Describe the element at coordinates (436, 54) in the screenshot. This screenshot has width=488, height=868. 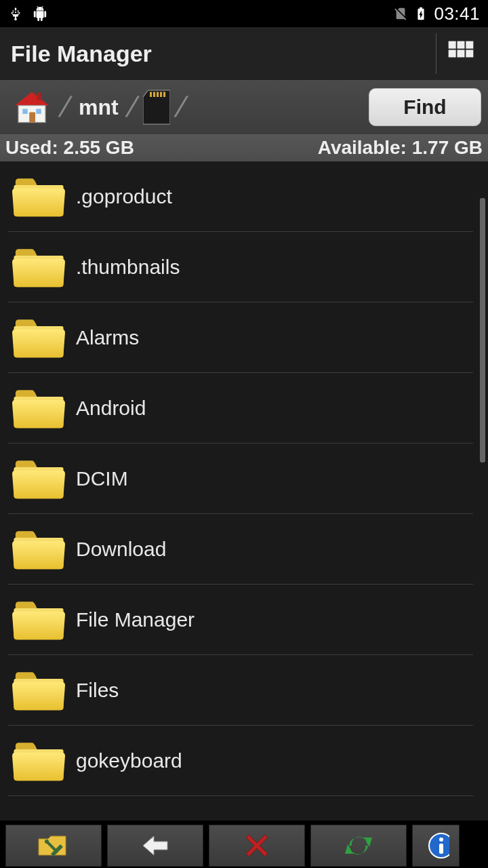
I see `divider` at that location.